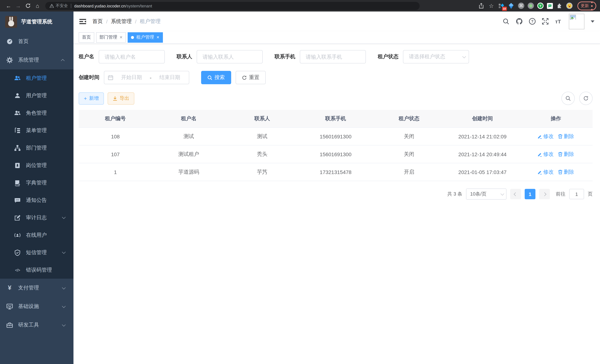 This screenshot has height=364, width=600. Describe the element at coordinates (37, 270) in the screenshot. I see `sidebar-item-errcode: </> 错误码管理` at that location.